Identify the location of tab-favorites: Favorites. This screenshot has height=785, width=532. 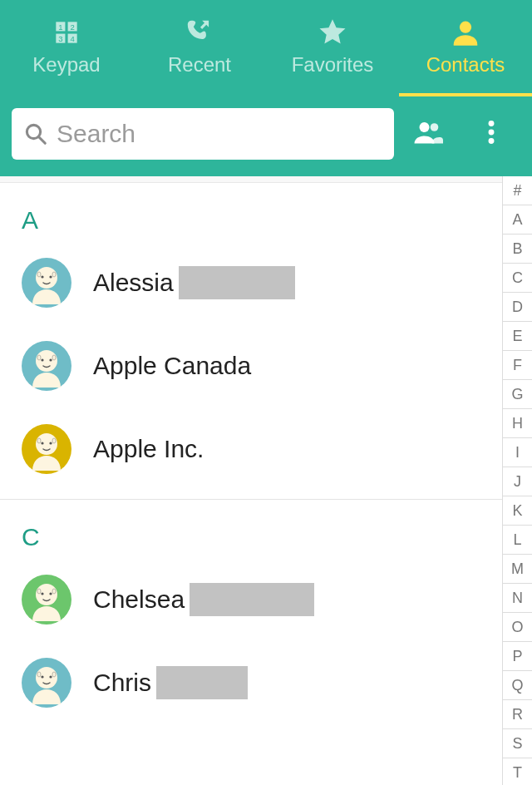
(332, 47).